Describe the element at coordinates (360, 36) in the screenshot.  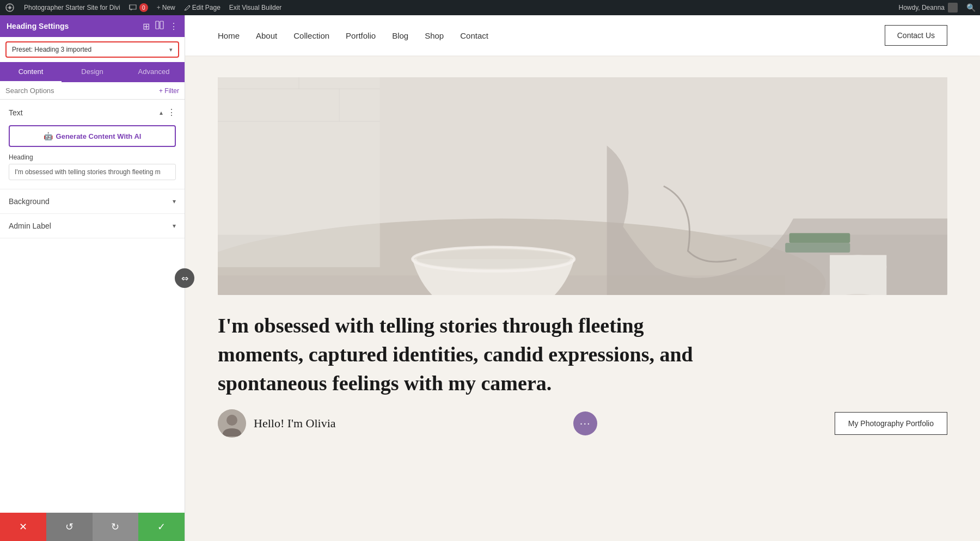
I see `nav-link-portfolio: Portfolio` at that location.